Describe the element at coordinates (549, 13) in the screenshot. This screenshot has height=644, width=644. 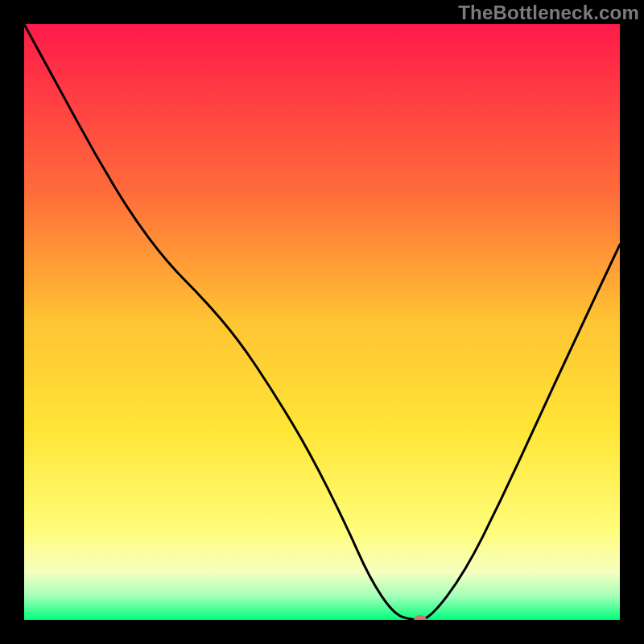
I see `watermark-label: TheBottleneck.com` at that location.